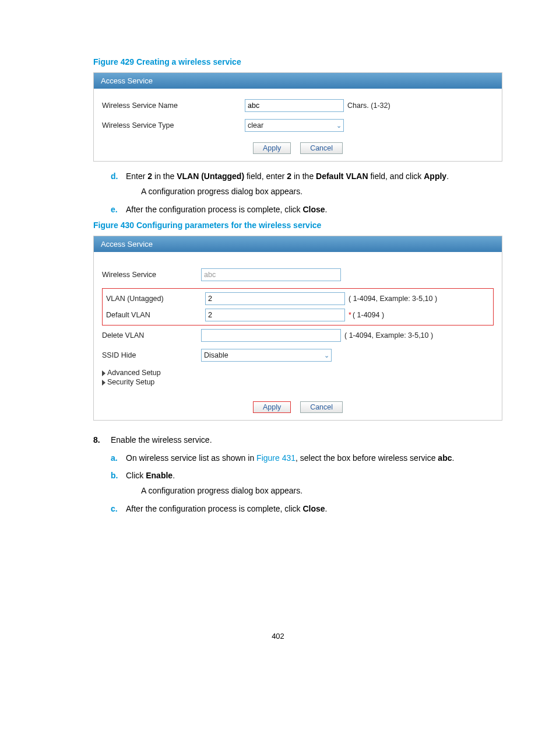 This screenshot has width=556, height=756. Describe the element at coordinates (315, 191) in the screenshot. I see `step-d-note: A configuration progress dialog box appe…` at that location.